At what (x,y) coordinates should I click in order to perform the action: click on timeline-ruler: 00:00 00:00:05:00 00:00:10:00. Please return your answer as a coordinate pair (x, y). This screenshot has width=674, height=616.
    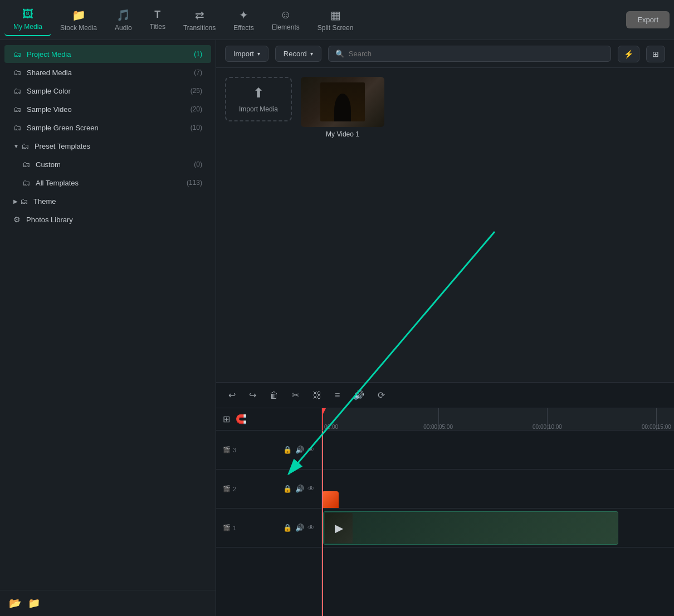
    Looking at the image, I should click on (498, 419).